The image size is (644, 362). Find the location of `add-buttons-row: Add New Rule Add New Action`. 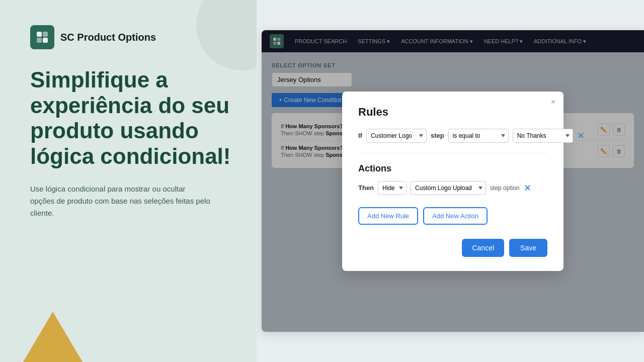

add-buttons-row: Add New Rule Add New Action is located at coordinates (453, 216).